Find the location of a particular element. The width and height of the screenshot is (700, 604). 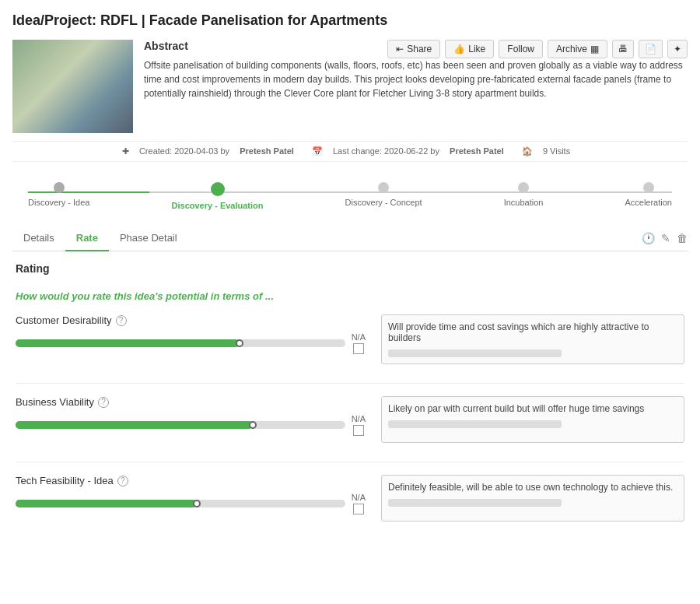

rating-question: How would you rate this idea's potential… is located at coordinates (350, 296).